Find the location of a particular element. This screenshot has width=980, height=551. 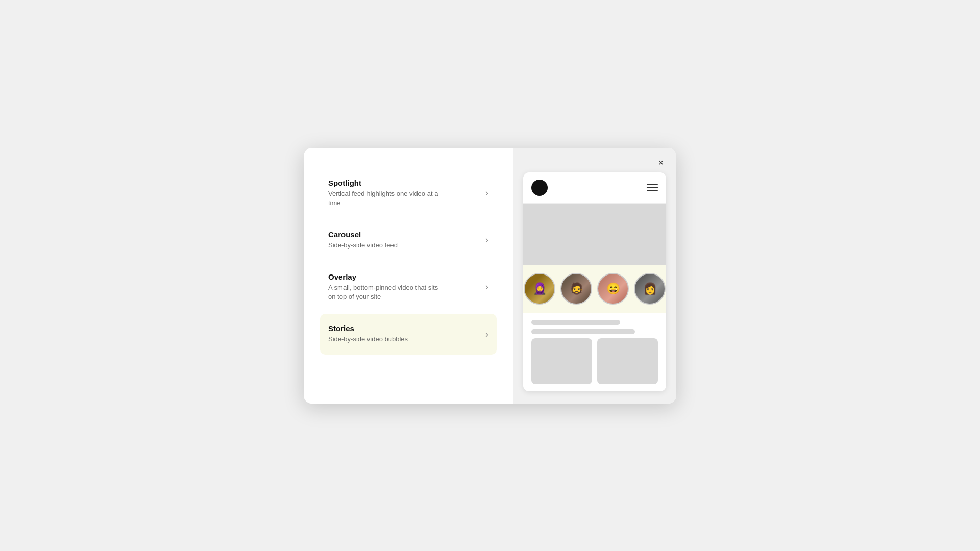

story-bubble-1: 🧕 is located at coordinates (540, 289).